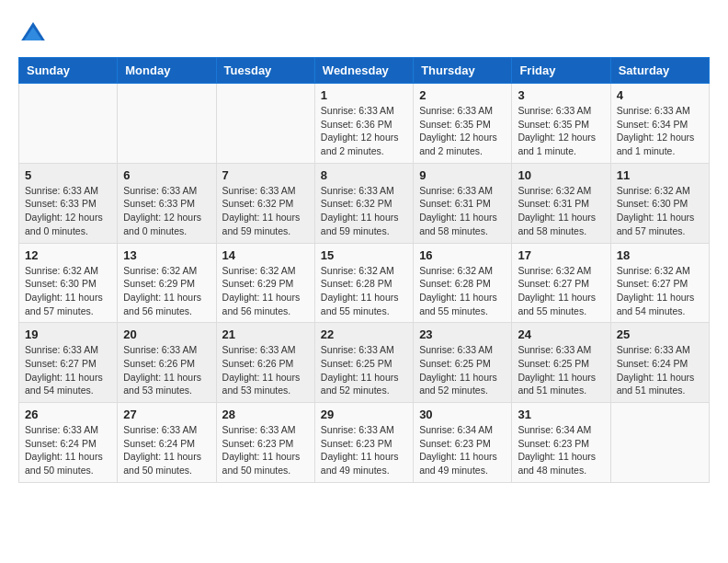  I want to click on day-number: 29, so click(364, 414).